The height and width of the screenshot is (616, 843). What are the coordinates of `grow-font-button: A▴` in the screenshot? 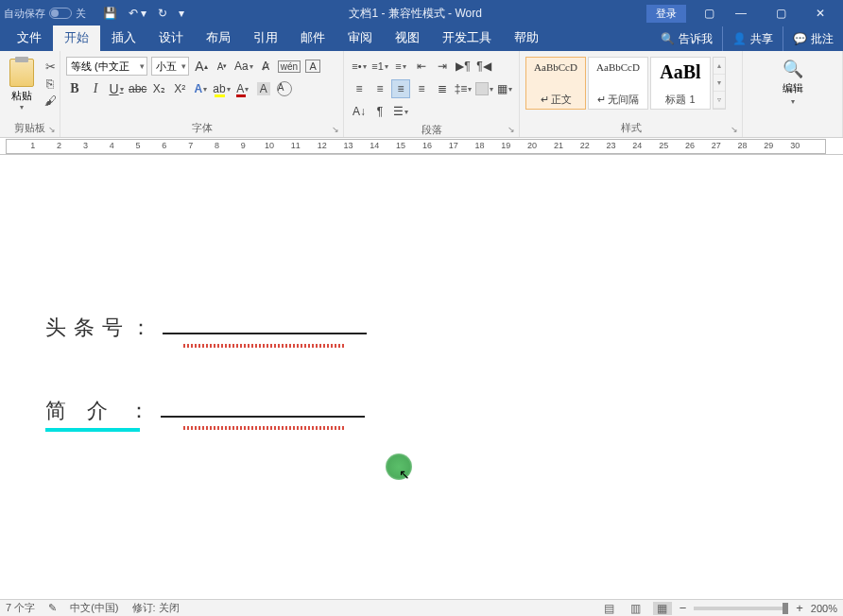 It's located at (201, 66).